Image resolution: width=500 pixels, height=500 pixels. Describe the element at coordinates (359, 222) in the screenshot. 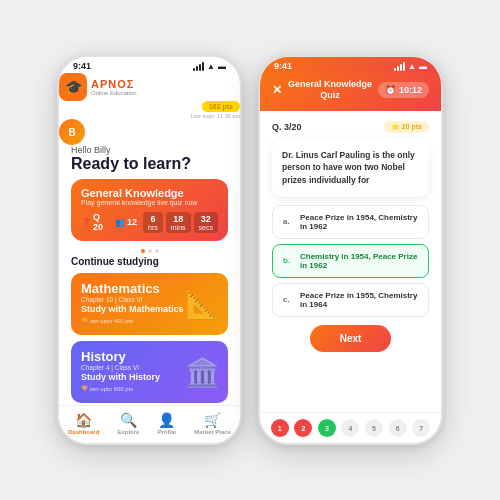

I see `option-a-text: Peace Prize in 1954, Chemistry in 1962` at that location.